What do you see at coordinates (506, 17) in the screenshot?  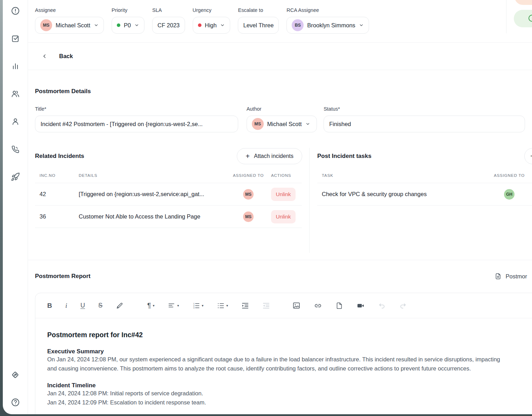 I see `topbar-divider` at bounding box center [506, 17].